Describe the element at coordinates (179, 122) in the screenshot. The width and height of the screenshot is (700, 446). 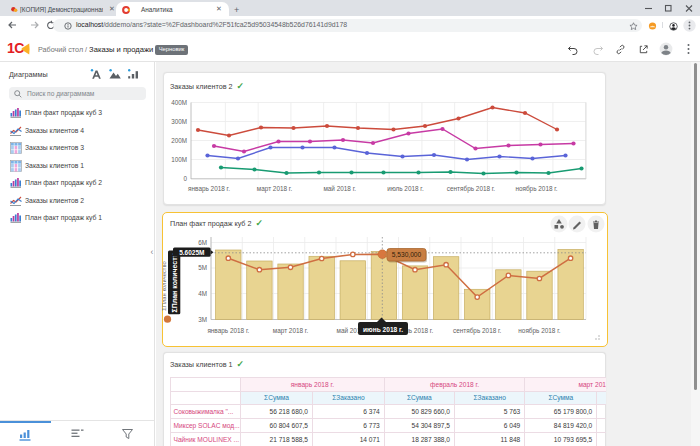
I see `svg-text: 300M` at that location.